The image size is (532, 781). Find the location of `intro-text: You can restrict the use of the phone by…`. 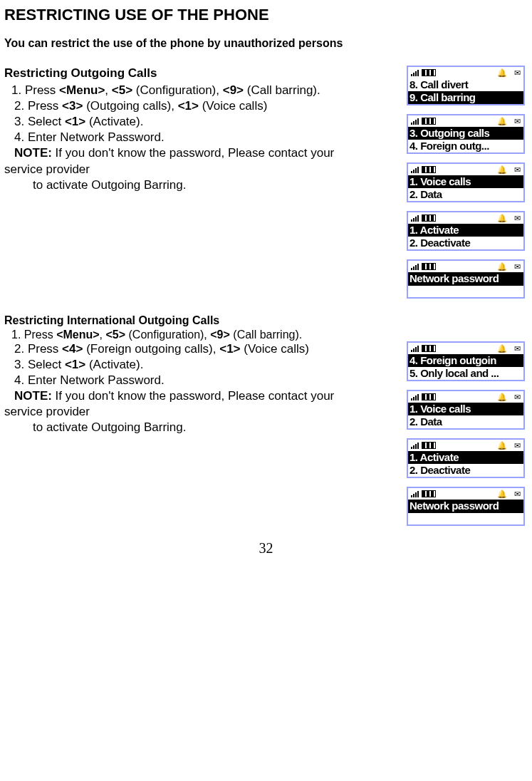

intro-text: You can restrict the use of the phone by… is located at coordinates (266, 43).